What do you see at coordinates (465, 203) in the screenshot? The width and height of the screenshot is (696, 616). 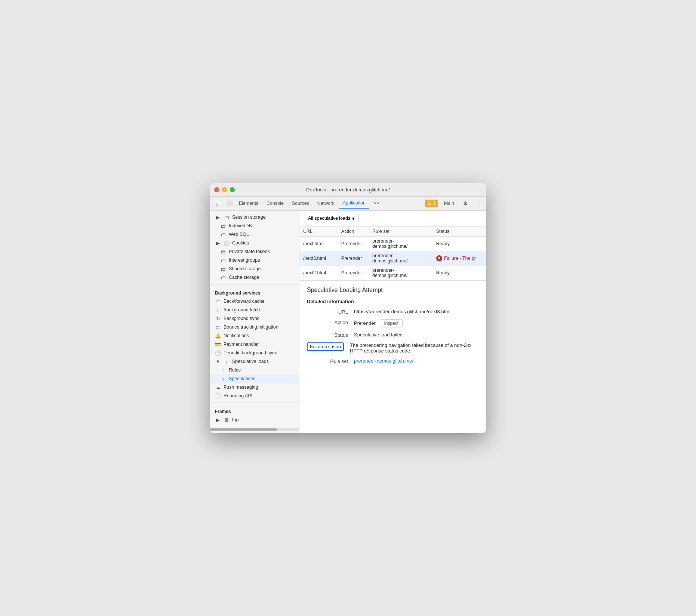 I see `settings-icon: ⚙` at bounding box center [465, 203].